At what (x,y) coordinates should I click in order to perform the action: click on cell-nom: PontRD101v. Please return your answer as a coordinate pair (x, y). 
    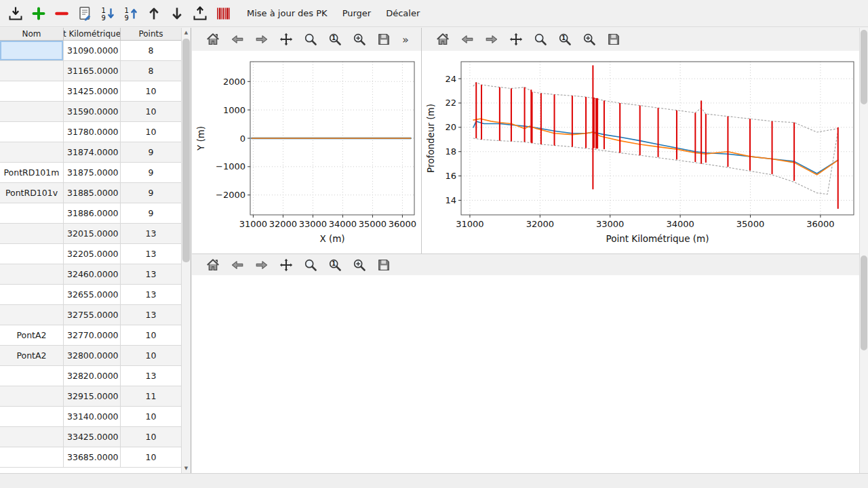
    Looking at the image, I should click on (32, 193).